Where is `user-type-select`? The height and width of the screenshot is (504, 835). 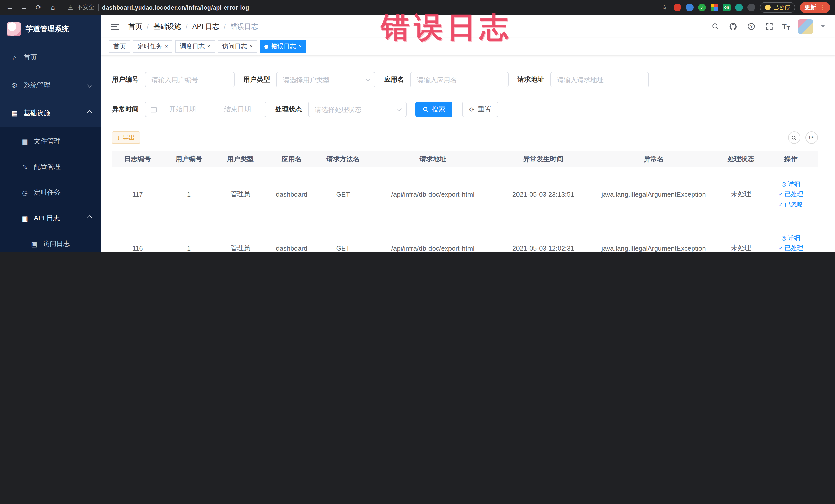
user-type-select is located at coordinates (326, 80).